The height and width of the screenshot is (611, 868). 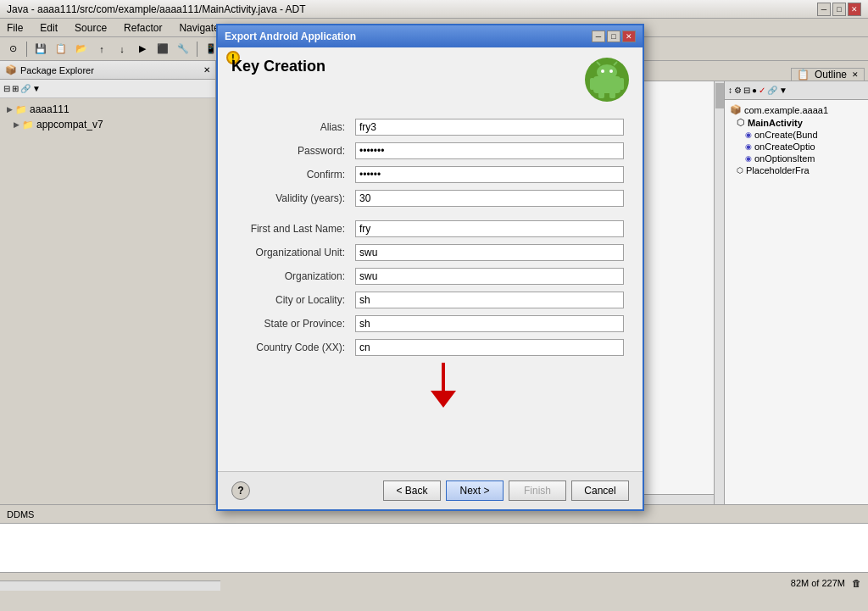 I want to click on back-button: < Back, so click(x=412, y=491).